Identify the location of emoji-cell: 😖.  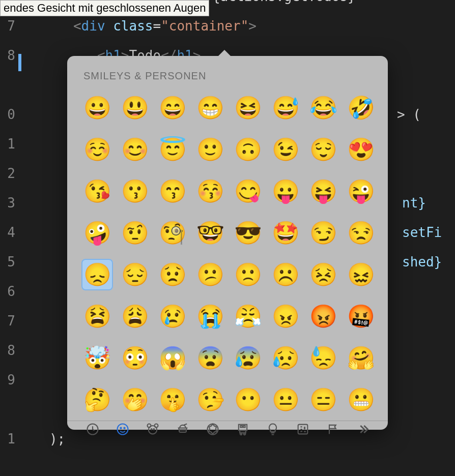
(361, 275).